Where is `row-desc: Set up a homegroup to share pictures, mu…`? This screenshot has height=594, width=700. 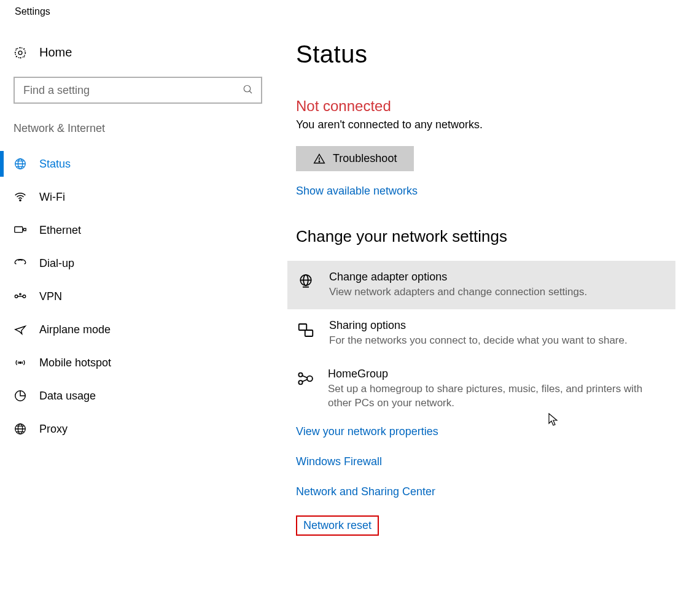
row-desc: Set up a homegroup to share pictures, mu… is located at coordinates (497, 396).